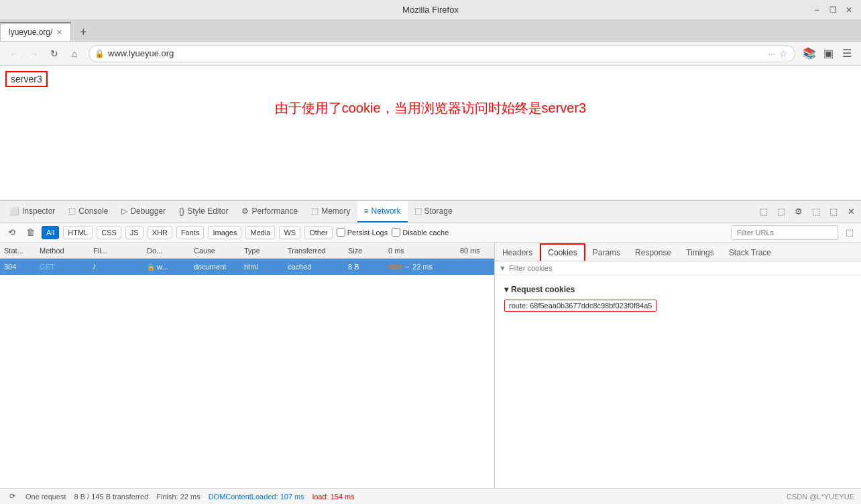 This screenshot has height=504, width=861. I want to click on home-button: ⌂, so click(74, 54).